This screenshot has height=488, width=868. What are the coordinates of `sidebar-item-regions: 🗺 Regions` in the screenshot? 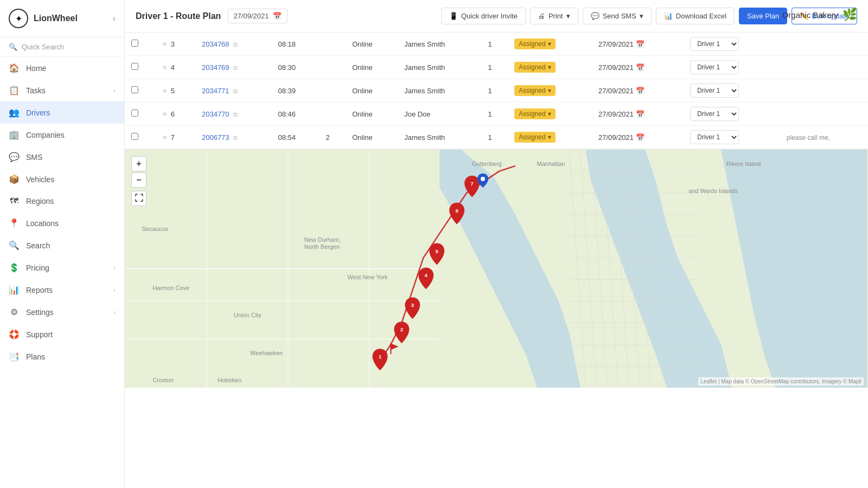 It's located at (62, 201).